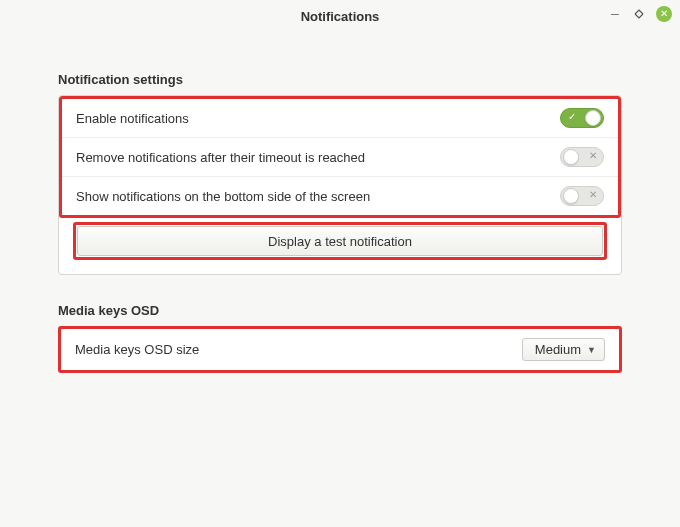 The height and width of the screenshot is (527, 680). Describe the element at coordinates (664, 14) in the screenshot. I see `close-icon: ✕` at that location.